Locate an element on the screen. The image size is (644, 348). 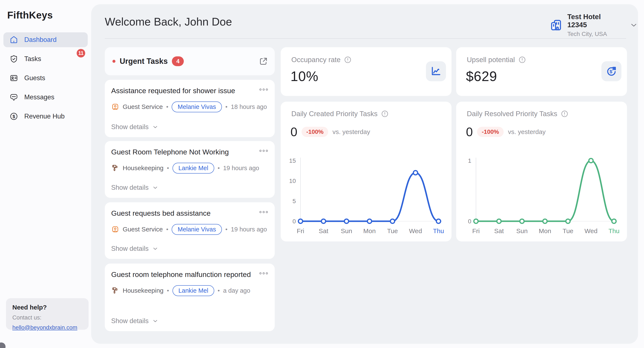
page-title: Welcome Back, John Doe is located at coordinates (168, 21).